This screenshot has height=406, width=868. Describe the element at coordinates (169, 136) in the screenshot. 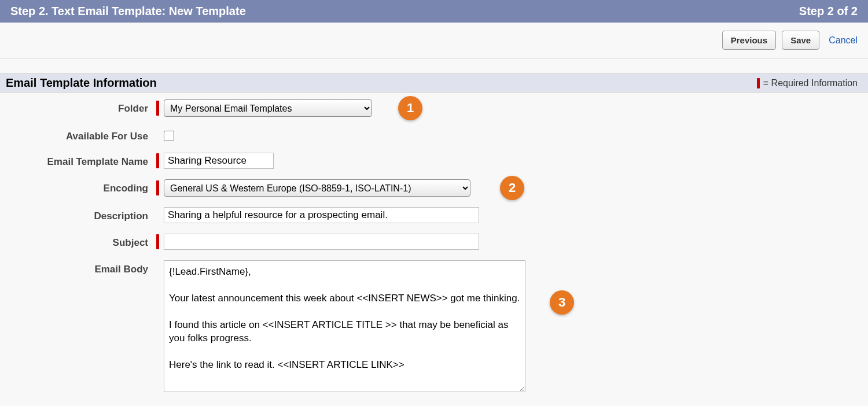

I see `available-checkbox` at that location.